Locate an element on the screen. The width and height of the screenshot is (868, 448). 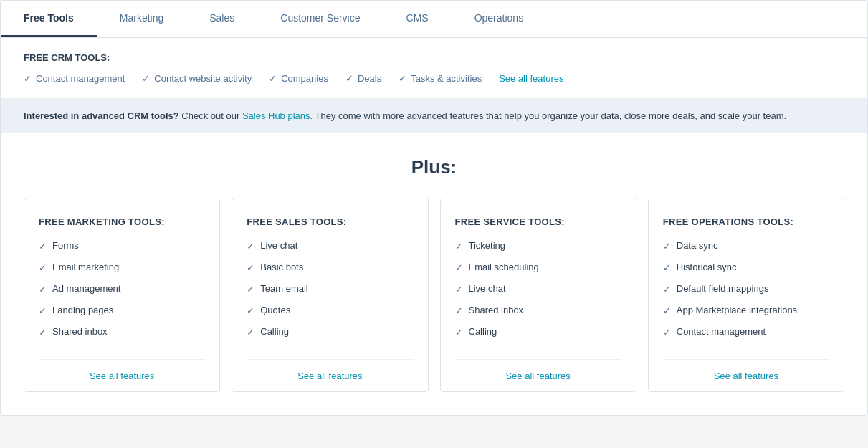
card-feature-label: Contact management is located at coordinates (721, 331).